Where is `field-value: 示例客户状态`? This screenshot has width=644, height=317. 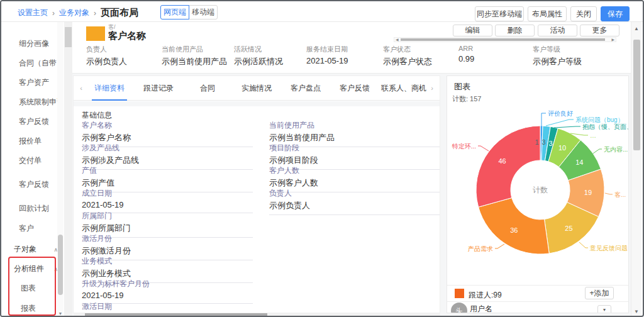
field-value: 示例客户状态 is located at coordinates (408, 62).